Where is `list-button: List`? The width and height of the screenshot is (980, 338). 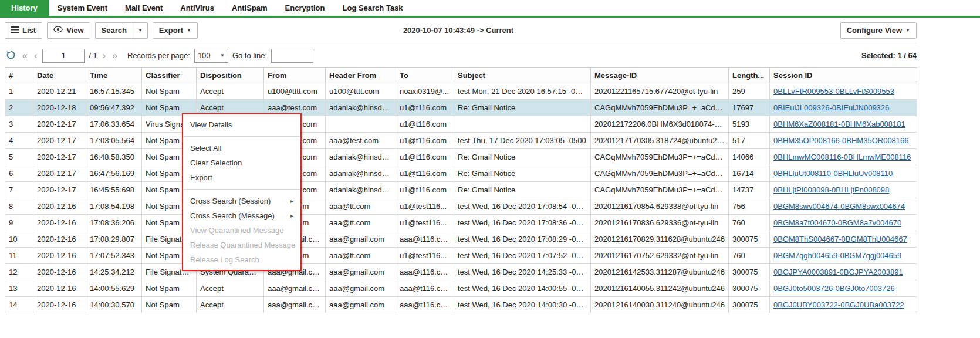 list-button: List is located at coordinates (23, 31).